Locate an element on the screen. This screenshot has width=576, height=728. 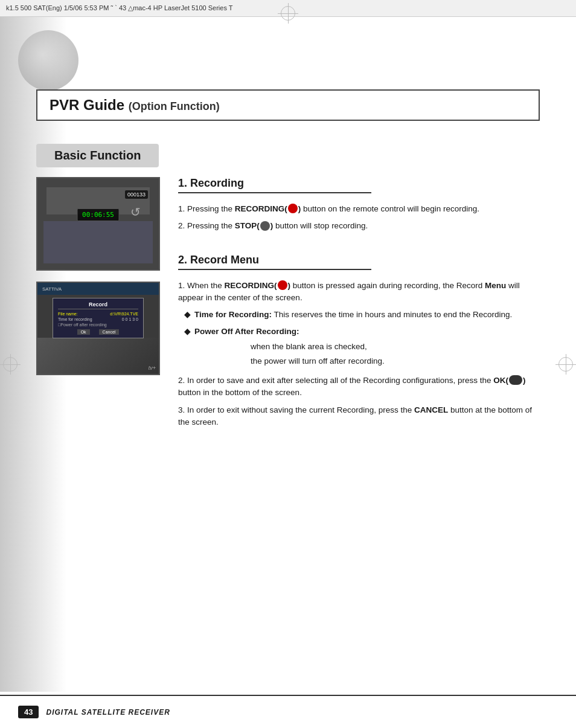
section2-number: 2. is located at coordinates (182, 260).